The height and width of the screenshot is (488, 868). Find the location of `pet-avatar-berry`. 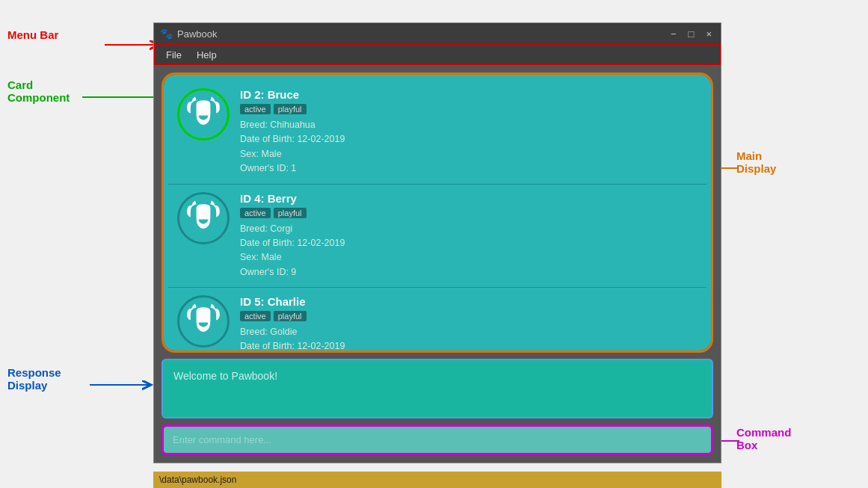

pet-avatar-berry is located at coordinates (203, 218).